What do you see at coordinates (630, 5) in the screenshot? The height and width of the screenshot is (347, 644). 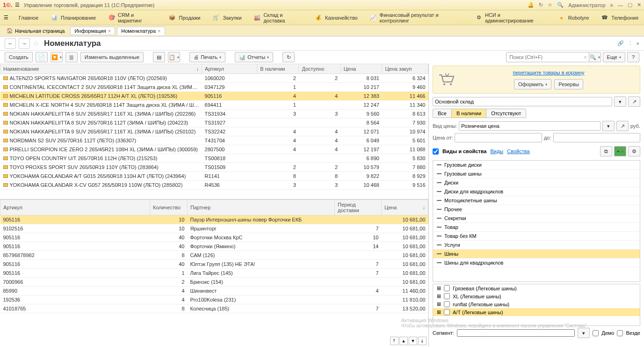 I see `maximize-icon: ▢` at bounding box center [630, 5].